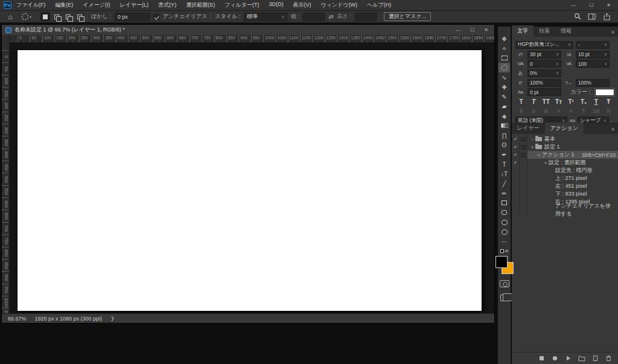 The width and height of the screenshot is (618, 364). What do you see at coordinates (505, 193) in the screenshot?
I see `pencil-tool: ✏` at bounding box center [505, 193].